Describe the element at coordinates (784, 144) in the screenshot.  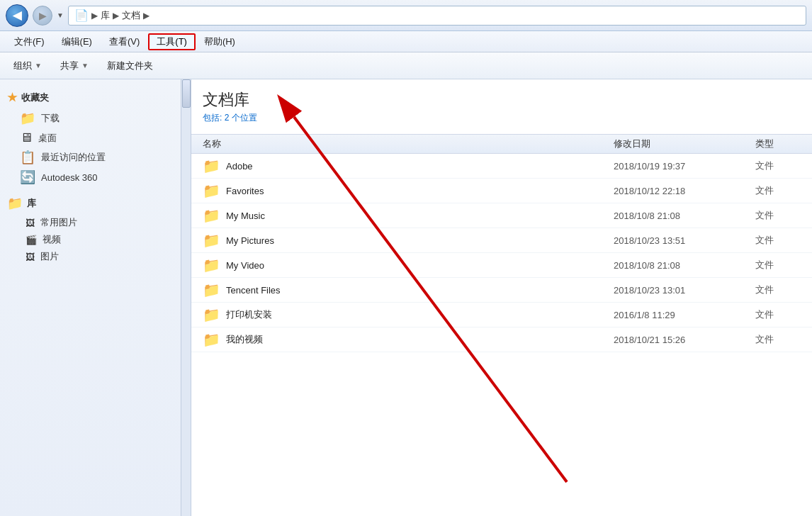
I see `col-type-header: 类型` at that location.